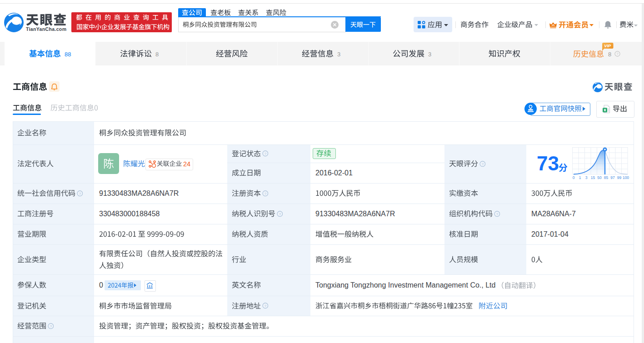  What do you see at coordinates (608, 46) in the screenshot?
I see `svg-text: VIP` at bounding box center [608, 46].